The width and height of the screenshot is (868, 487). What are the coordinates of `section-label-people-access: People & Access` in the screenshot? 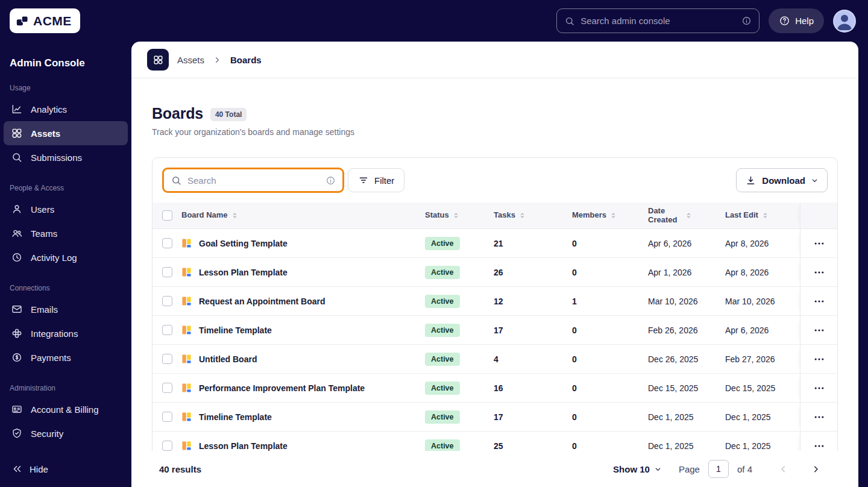 It's located at (66, 188).